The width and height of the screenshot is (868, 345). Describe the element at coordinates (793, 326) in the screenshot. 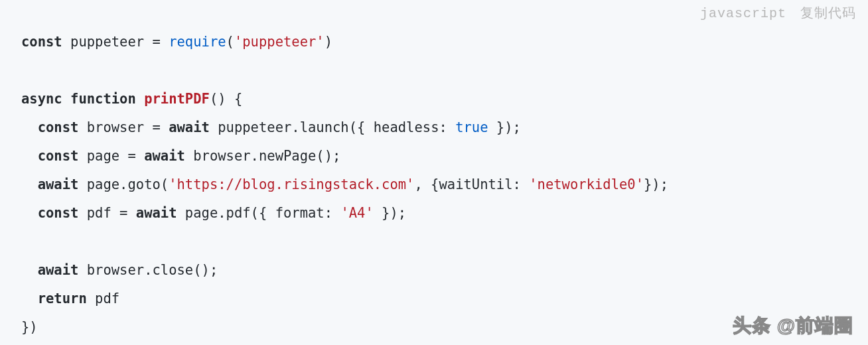

I see `watermark: 头条 @前端圈` at that location.